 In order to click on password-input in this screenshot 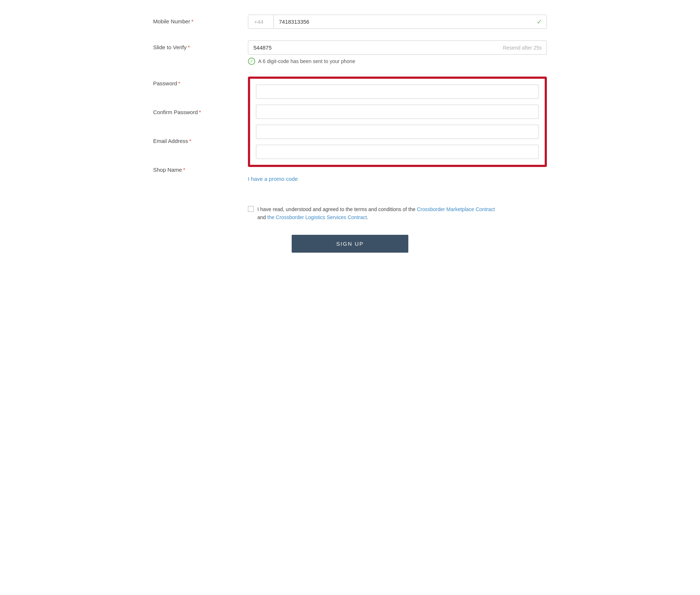, I will do `click(397, 92)`.